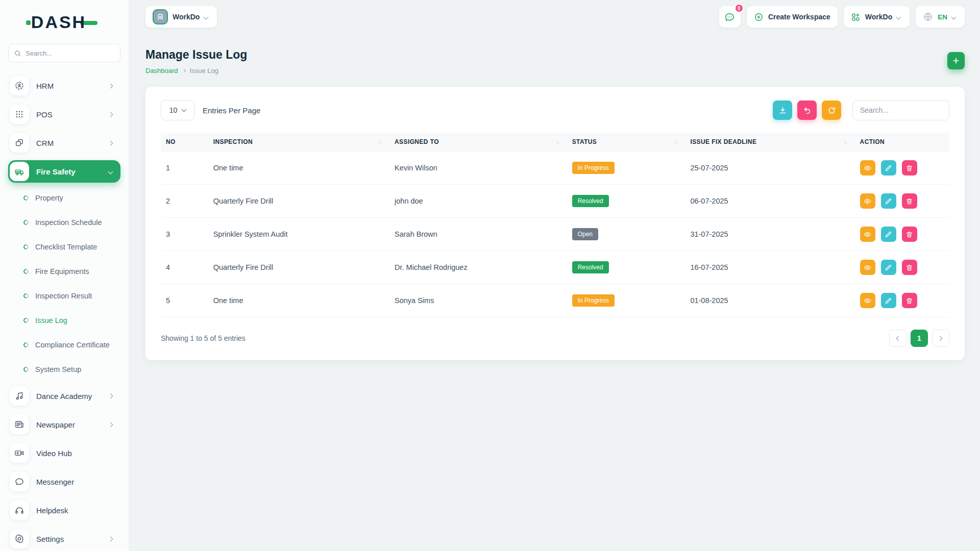 The width and height of the screenshot is (980, 551). I want to click on pagination-next-button, so click(941, 338).